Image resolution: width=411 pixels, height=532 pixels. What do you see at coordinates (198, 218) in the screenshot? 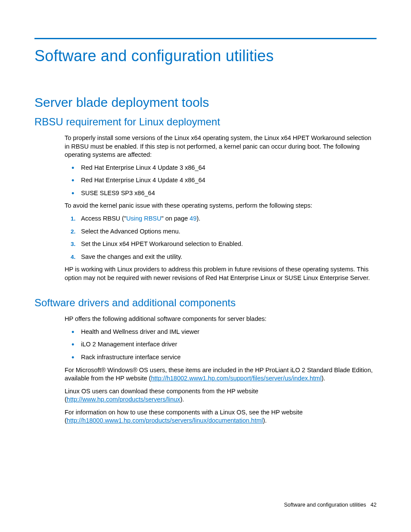
I see `step-text: ).` at bounding box center [198, 218].